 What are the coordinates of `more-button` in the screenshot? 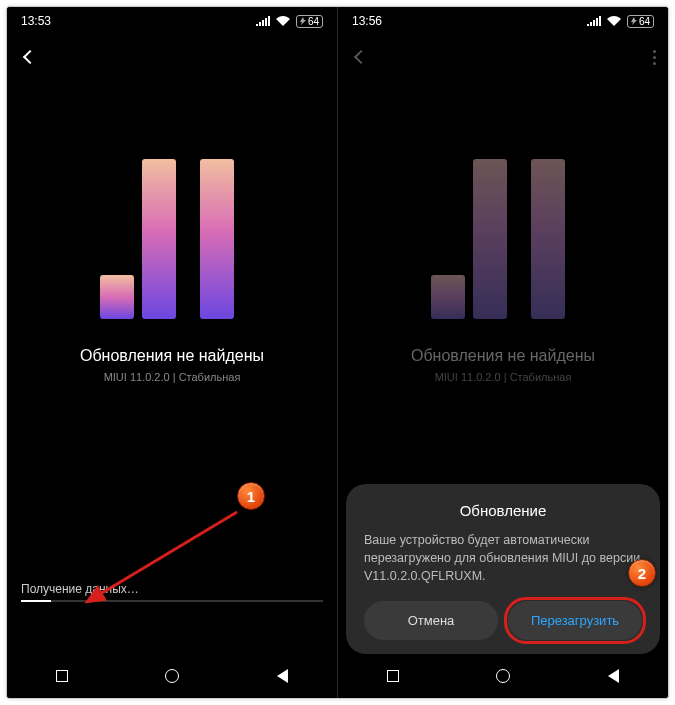 It's located at (654, 58).